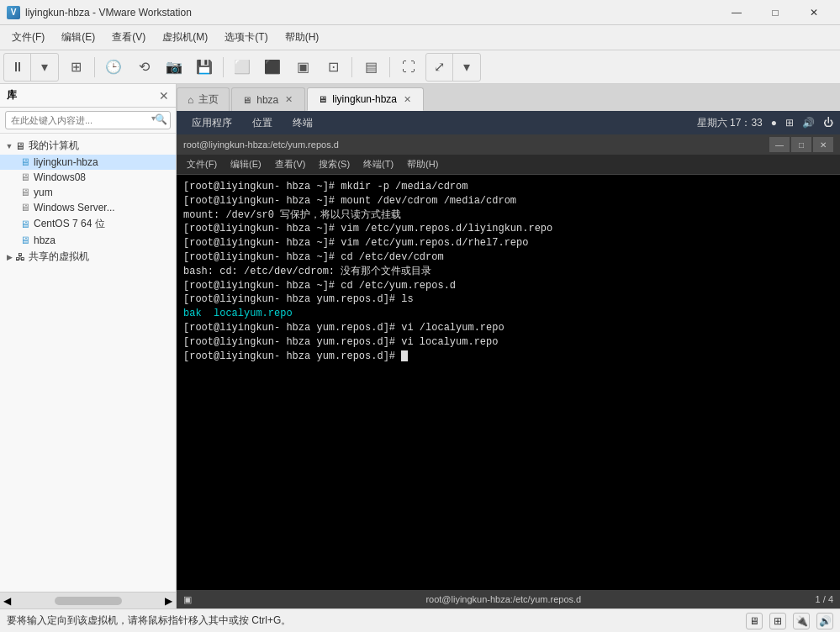  I want to click on second-nav-right: 星期六 17：33 ● ⊞ 🔊 ⏻, so click(765, 123).